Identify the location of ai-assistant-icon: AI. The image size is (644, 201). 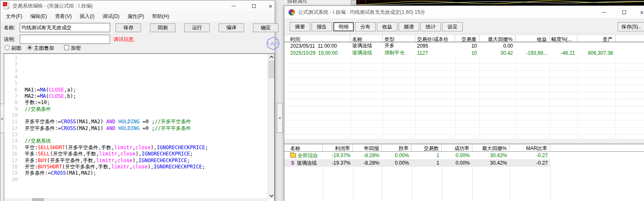
(273, 44).